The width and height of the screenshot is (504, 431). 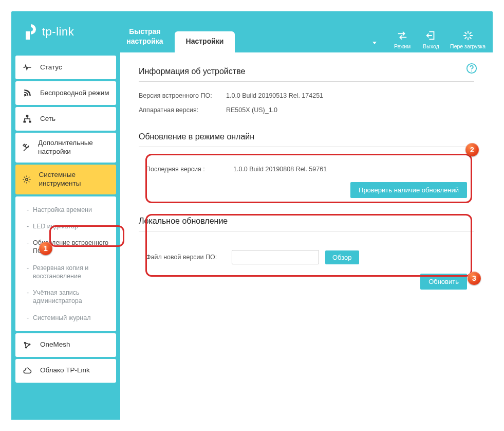 What do you see at coordinates (306, 224) in the screenshot?
I see `section-title-local: Локальное обновление` at bounding box center [306, 224].